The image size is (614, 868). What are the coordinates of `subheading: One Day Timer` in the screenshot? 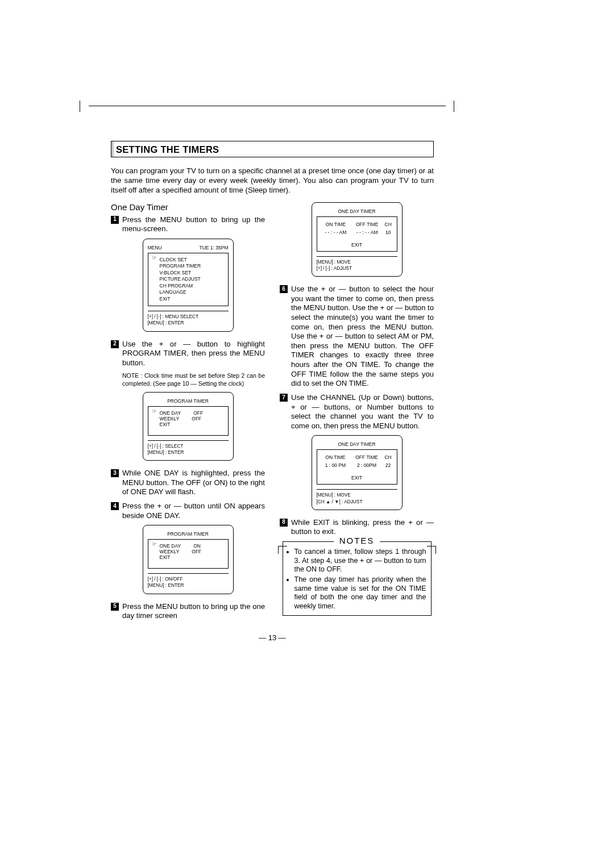 It's located at (188, 207).